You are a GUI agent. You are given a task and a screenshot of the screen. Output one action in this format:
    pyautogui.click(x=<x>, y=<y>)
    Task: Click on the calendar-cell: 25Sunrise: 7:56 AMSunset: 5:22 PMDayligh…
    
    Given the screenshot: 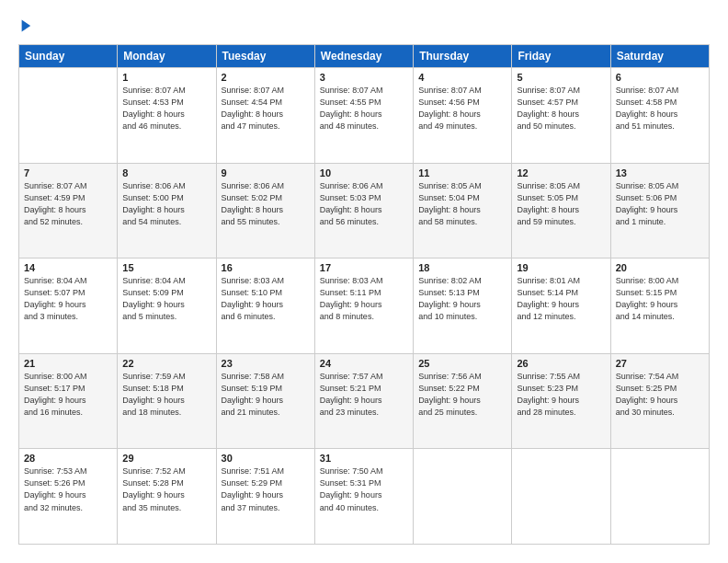 What is the action you would take?
    pyautogui.click(x=463, y=401)
    